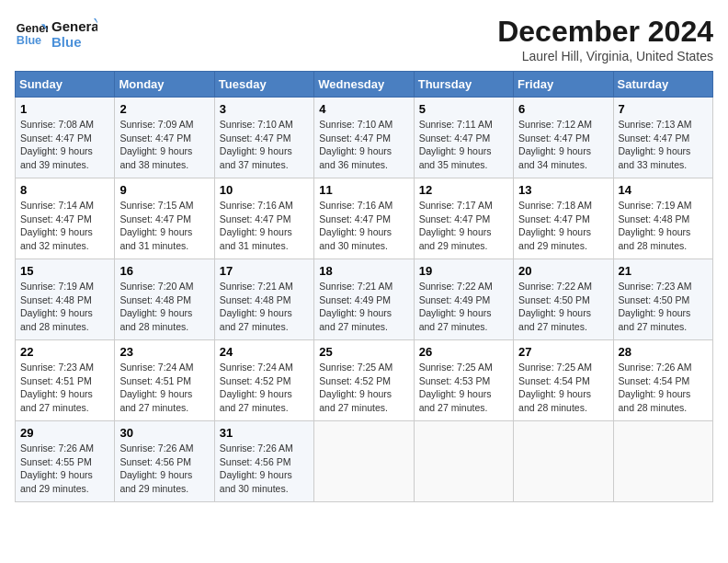  Describe the element at coordinates (664, 307) in the screenshot. I see `day-info: Sunrise: 7:23 AM Sunset: 4:50 PM Dayligh…` at that location.